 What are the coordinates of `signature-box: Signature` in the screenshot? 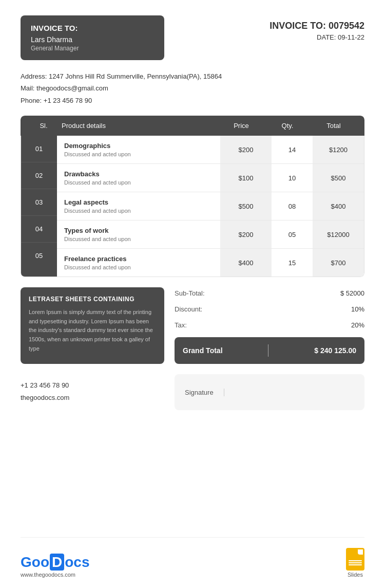 It's located at (270, 392).